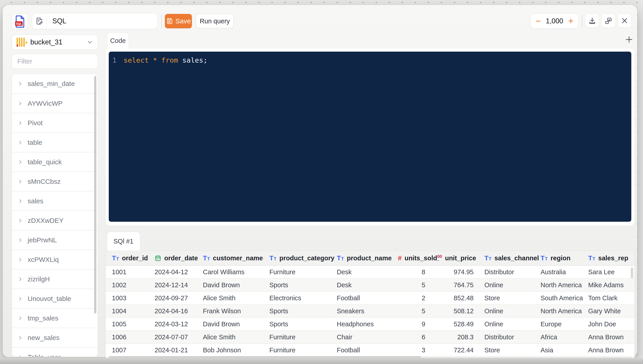  I want to click on collapse-window-button, so click(608, 20).